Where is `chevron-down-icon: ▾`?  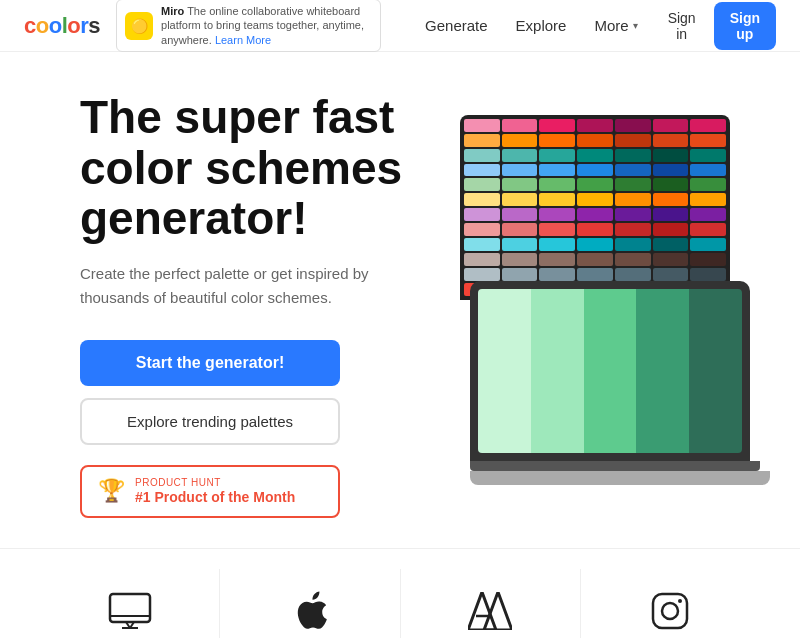
chevron-down-icon: ▾ is located at coordinates (636, 26).